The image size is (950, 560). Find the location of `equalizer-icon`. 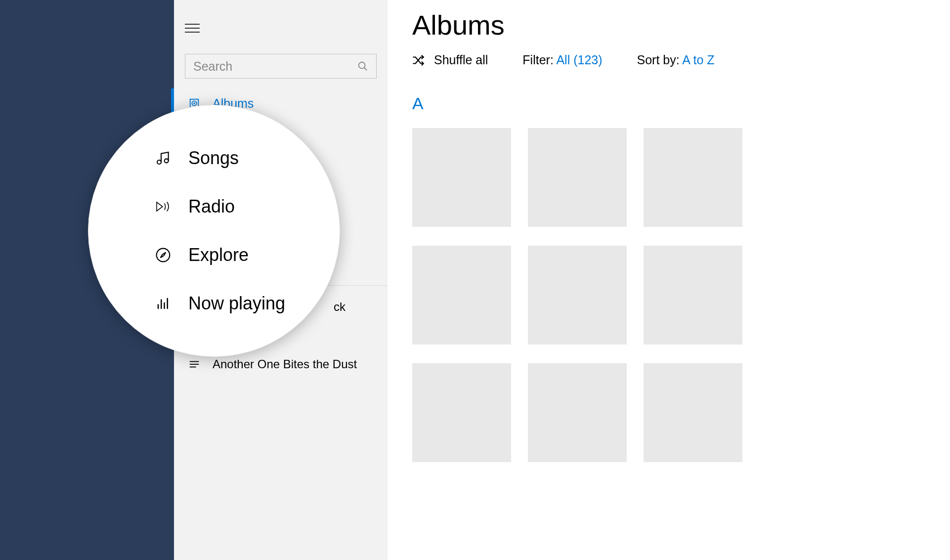

equalizer-icon is located at coordinates (163, 303).